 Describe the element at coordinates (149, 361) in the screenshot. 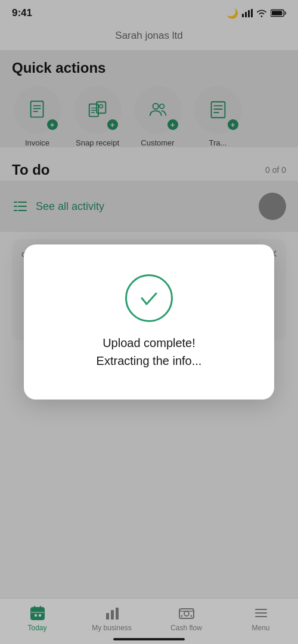

I see `modal-line2: Extracting the info...` at that location.